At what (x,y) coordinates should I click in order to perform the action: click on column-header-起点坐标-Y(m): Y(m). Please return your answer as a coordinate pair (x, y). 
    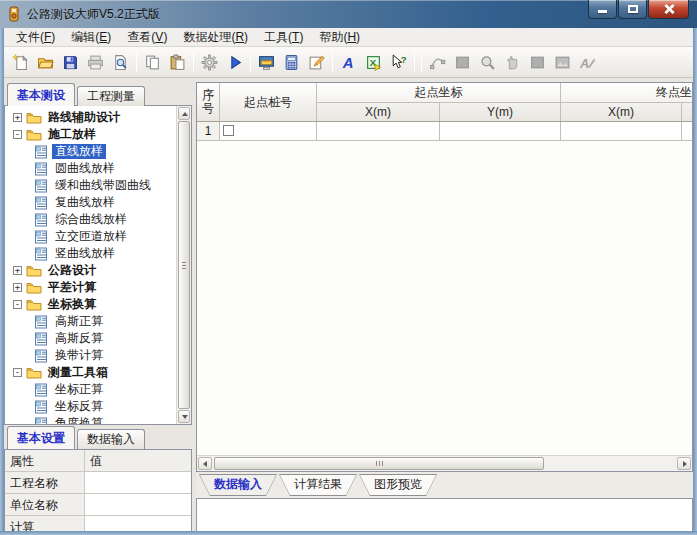
    Looking at the image, I should click on (500, 112).